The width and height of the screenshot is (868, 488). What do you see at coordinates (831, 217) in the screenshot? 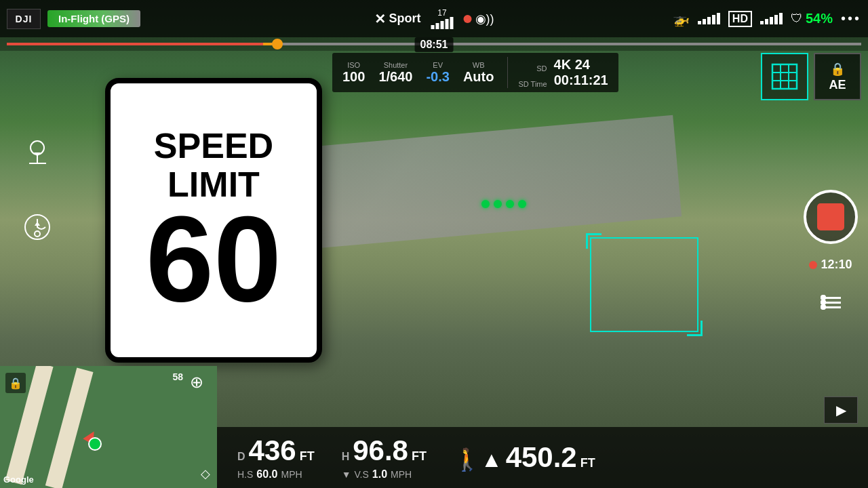
I see `record-button` at bounding box center [831, 217].